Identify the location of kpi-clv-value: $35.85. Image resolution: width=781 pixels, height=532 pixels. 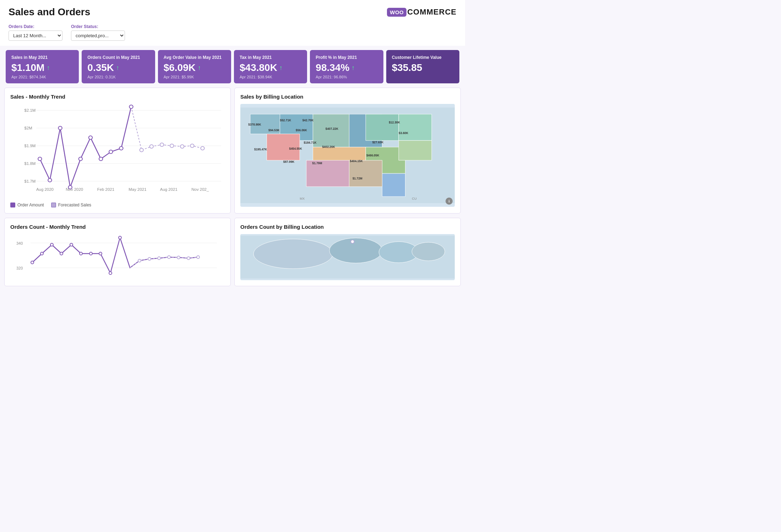
(423, 68).